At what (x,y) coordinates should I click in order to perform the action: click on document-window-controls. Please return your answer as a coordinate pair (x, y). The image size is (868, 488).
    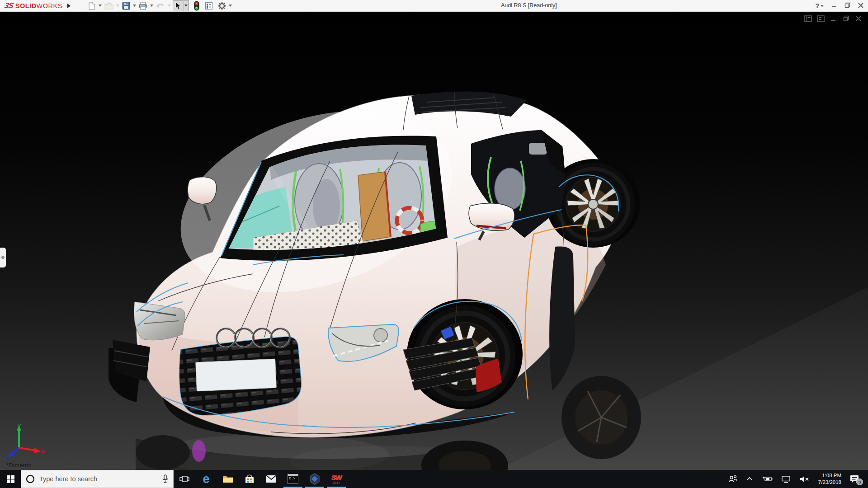
    Looking at the image, I should click on (834, 19).